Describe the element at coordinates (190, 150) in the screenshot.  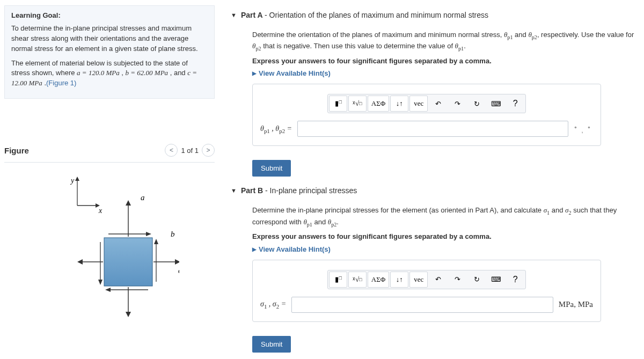
I see `figure-counter: 1 of 1` at that location.